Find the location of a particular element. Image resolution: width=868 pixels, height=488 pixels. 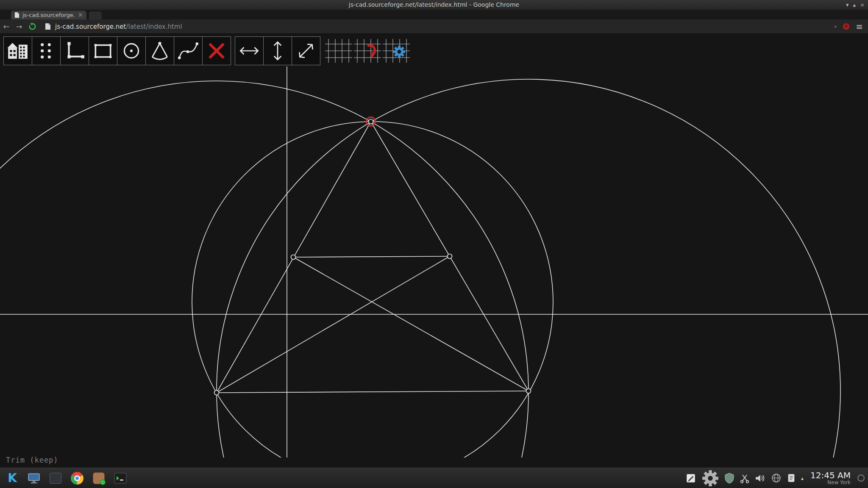

draw-tools-group is located at coordinates (117, 51).